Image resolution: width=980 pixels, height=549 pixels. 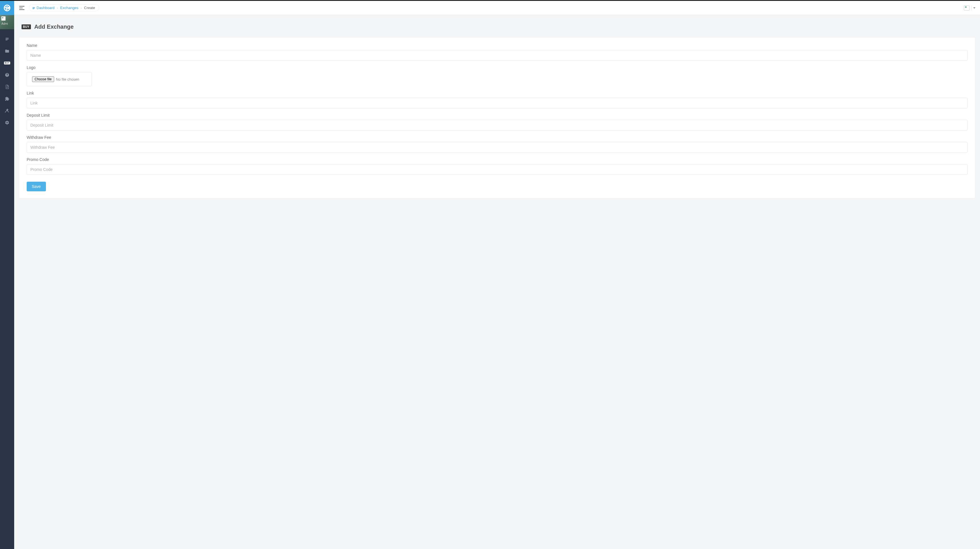 What do you see at coordinates (497, 45) in the screenshot?
I see `label-name: Name` at bounding box center [497, 45].